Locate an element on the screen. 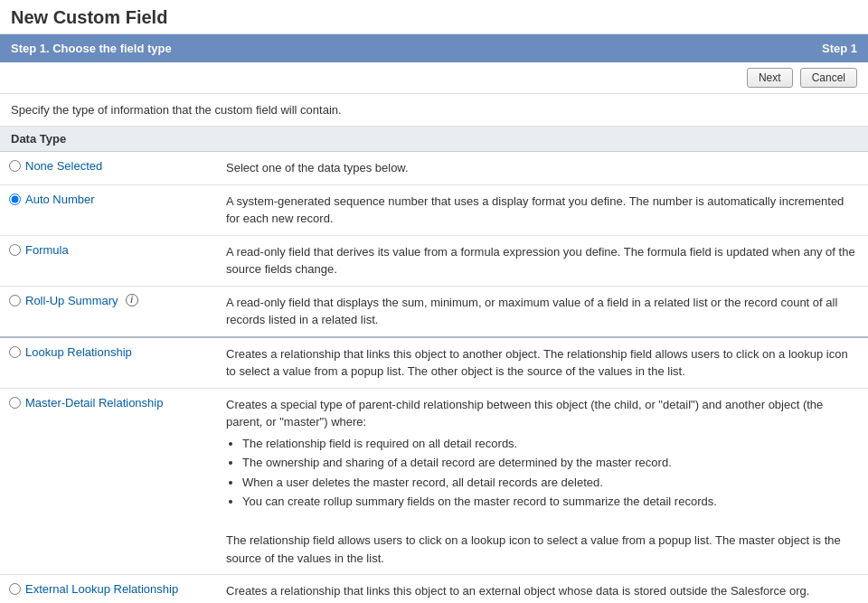  list-item: When a user deletes the master record, a… is located at coordinates (551, 483).